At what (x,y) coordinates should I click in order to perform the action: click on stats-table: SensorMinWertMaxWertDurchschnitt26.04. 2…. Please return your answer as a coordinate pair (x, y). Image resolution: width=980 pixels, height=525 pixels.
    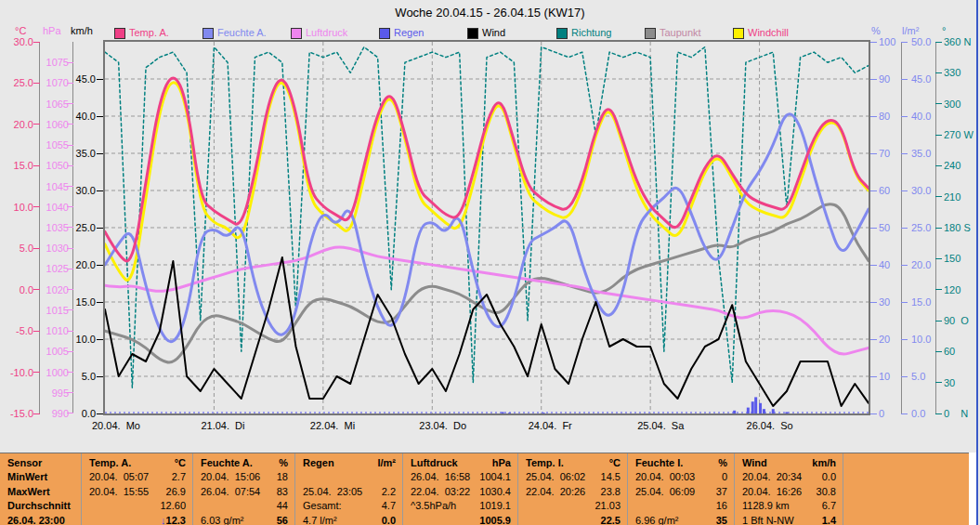
    Looking at the image, I should click on (485, 489).